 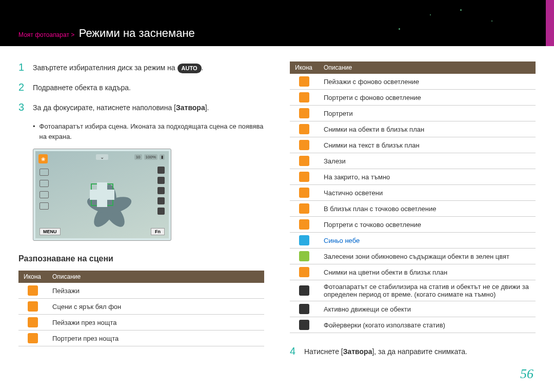 What do you see at coordinates (82, 87) in the screenshot?
I see `step-text: Подравнете обекта в кадъра.` at bounding box center [82, 87].